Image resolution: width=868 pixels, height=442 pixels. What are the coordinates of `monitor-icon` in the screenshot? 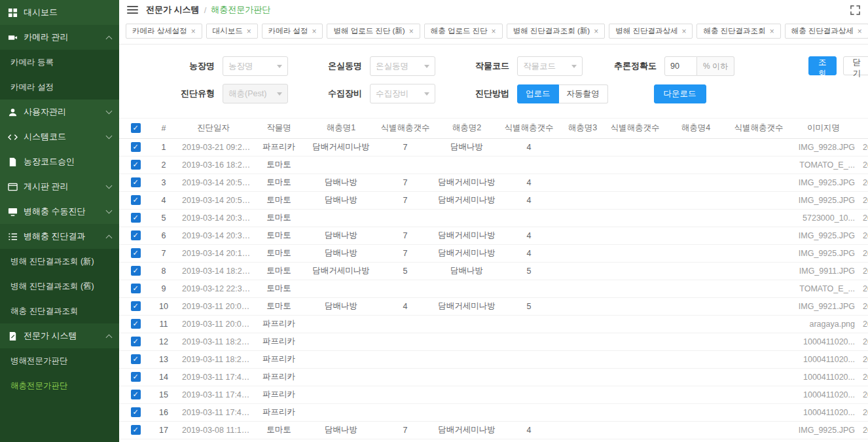 It's located at (13, 212).